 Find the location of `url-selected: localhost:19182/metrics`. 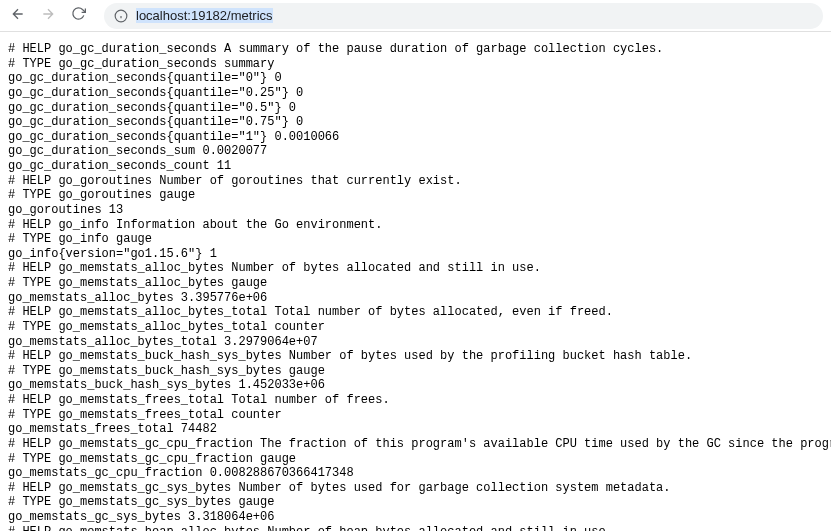

url-selected: localhost:19182/metrics is located at coordinates (204, 16).